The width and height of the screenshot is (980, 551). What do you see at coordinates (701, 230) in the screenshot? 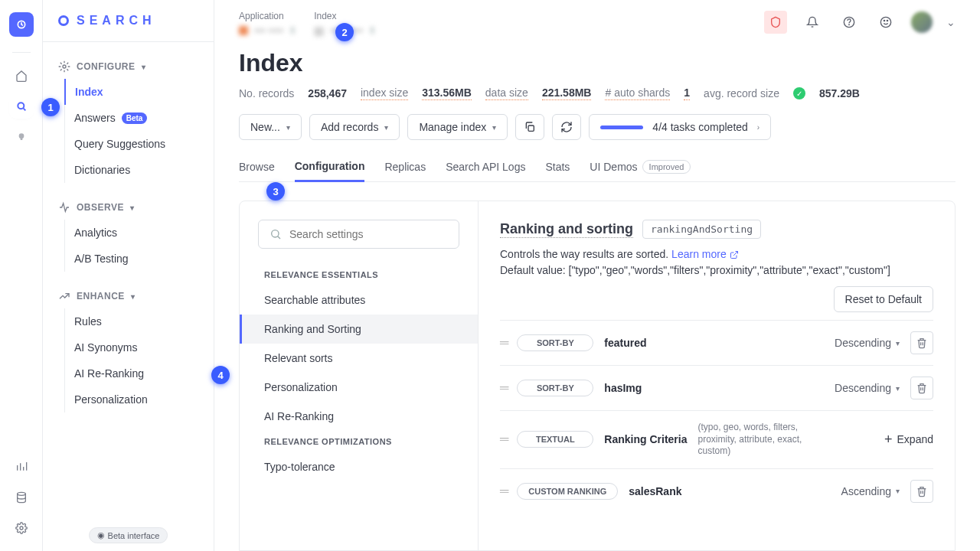
I see `setting-code: rankingAndSorting` at bounding box center [701, 230].